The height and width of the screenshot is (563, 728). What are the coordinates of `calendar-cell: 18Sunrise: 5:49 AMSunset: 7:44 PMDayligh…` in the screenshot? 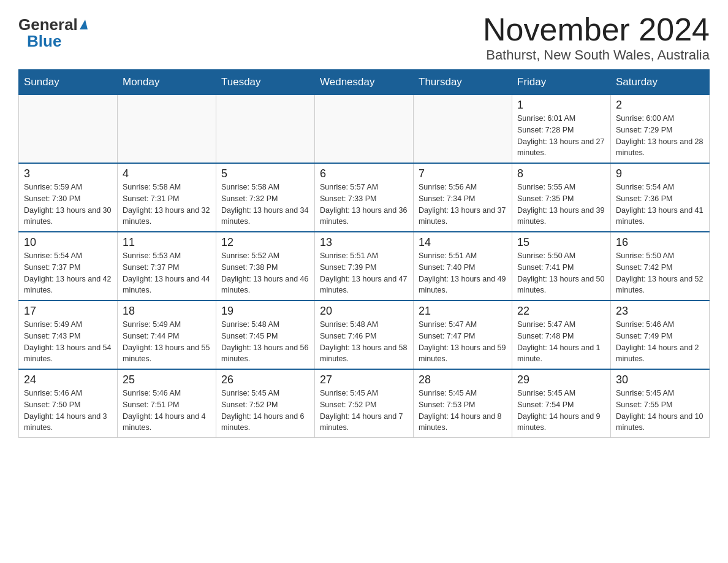 It's located at (167, 335).